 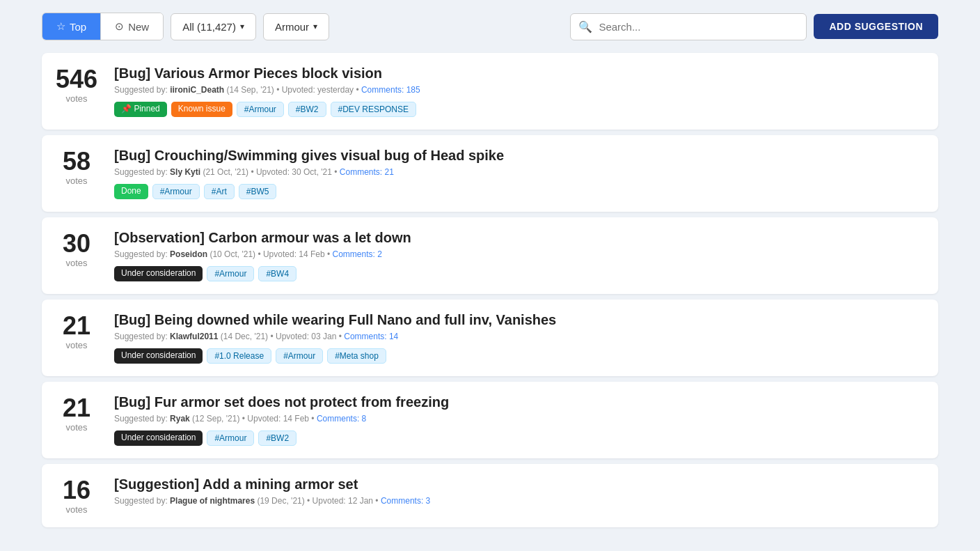 What do you see at coordinates (490, 338) in the screenshot?
I see `post-card: 21votes[Bug] Being downed while wearing …` at bounding box center [490, 338].